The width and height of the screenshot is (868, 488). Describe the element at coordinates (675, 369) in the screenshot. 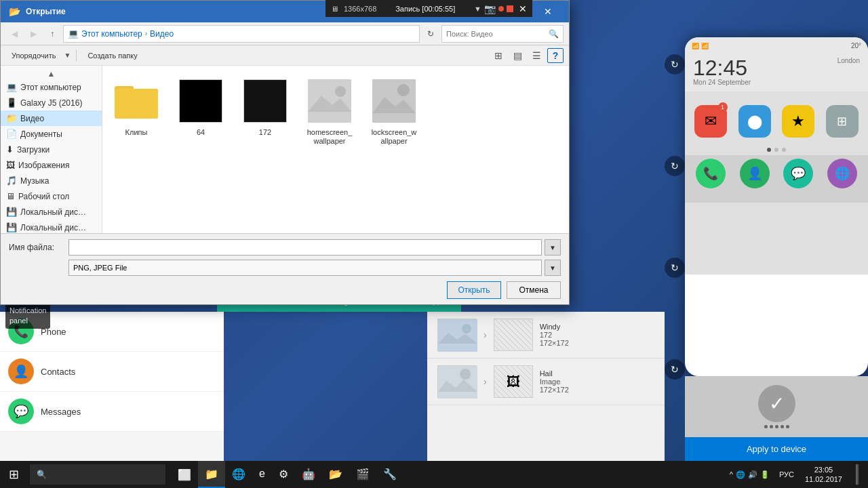

I see `rotate-button-4: ↻` at that location.